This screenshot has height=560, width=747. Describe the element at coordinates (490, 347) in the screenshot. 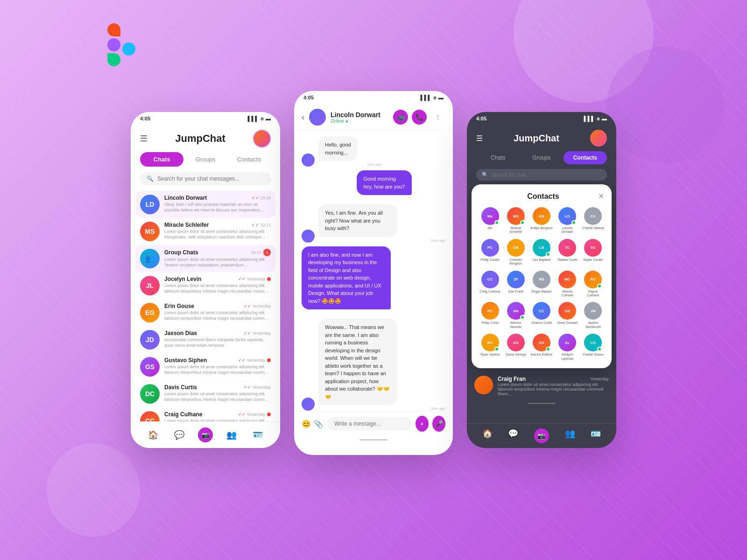

I see `contact-item: RV Ryan Vartera` at that location.